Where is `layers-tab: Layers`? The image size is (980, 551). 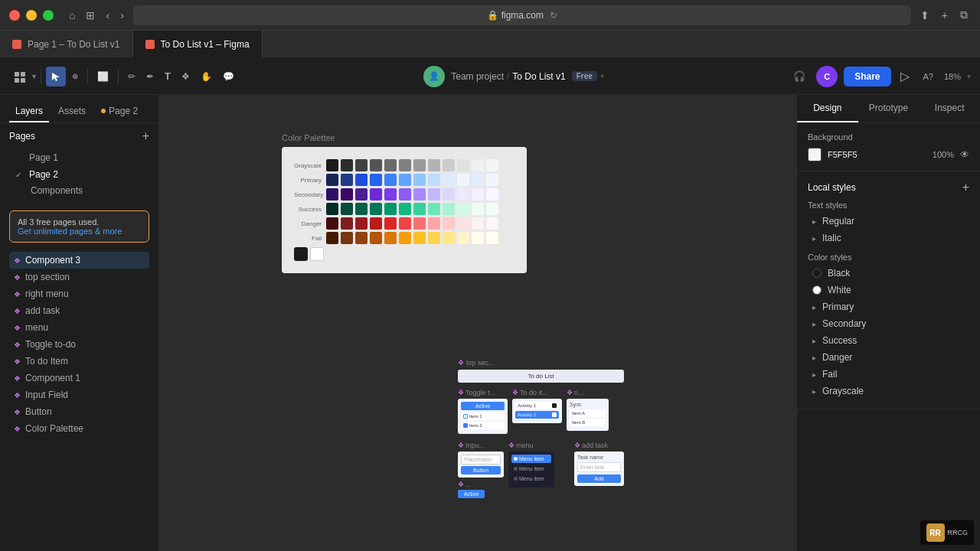 layers-tab: Layers is located at coordinates (29, 112).